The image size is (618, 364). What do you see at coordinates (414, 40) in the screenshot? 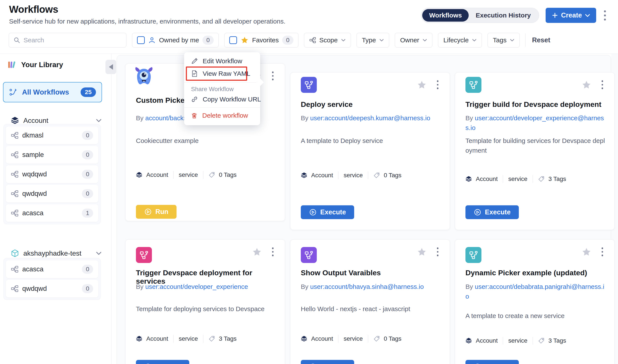
I see `owner-dropdown: Owner` at bounding box center [414, 40].